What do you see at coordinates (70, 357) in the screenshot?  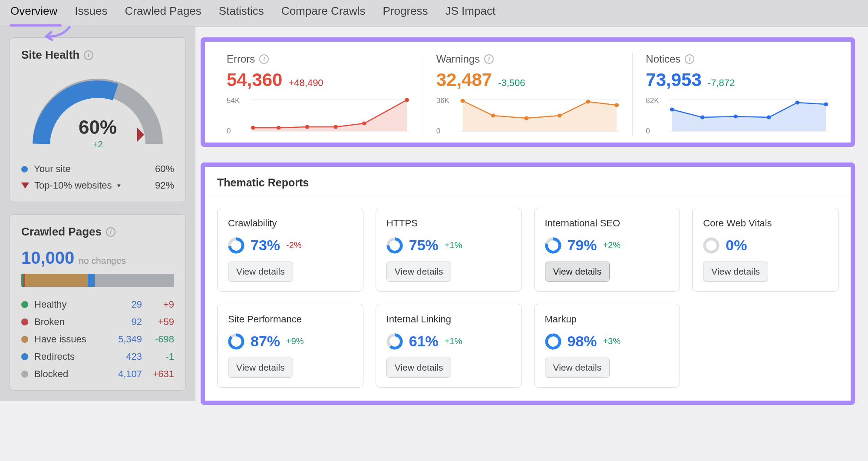 I see `row-name: Redirects` at bounding box center [70, 357].